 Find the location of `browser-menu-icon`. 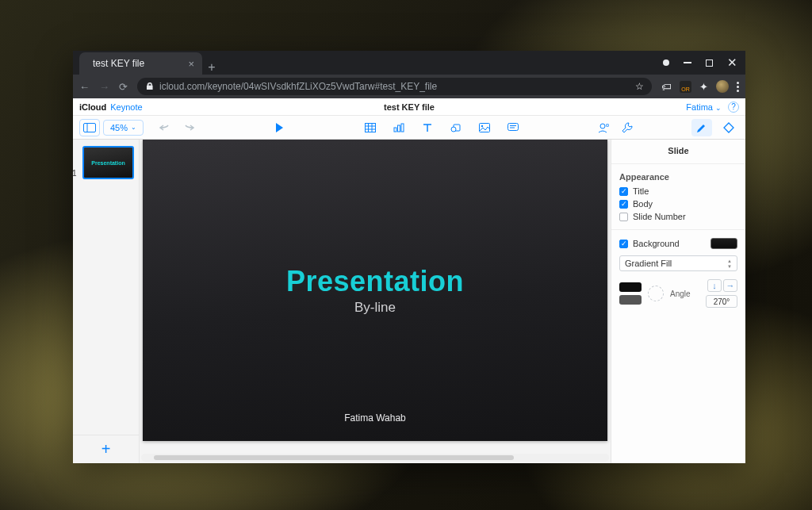

browser-menu-icon is located at coordinates (737, 87).